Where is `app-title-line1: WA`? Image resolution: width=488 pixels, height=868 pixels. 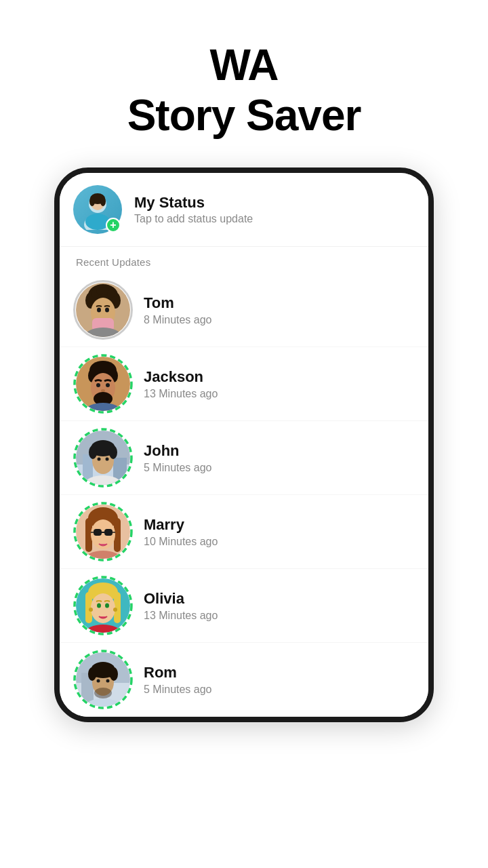
app-title-line1: WA is located at coordinates (244, 65).